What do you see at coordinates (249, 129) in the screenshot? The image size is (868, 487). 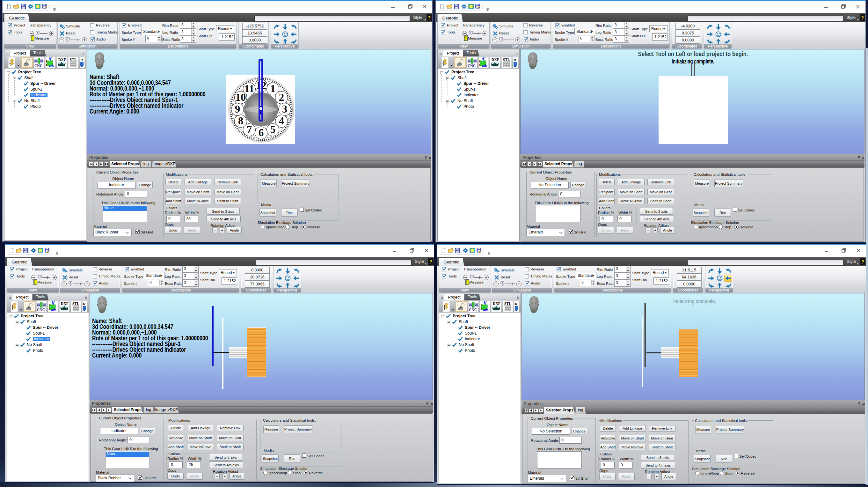 I see `svg-text: 7` at bounding box center [249, 129].